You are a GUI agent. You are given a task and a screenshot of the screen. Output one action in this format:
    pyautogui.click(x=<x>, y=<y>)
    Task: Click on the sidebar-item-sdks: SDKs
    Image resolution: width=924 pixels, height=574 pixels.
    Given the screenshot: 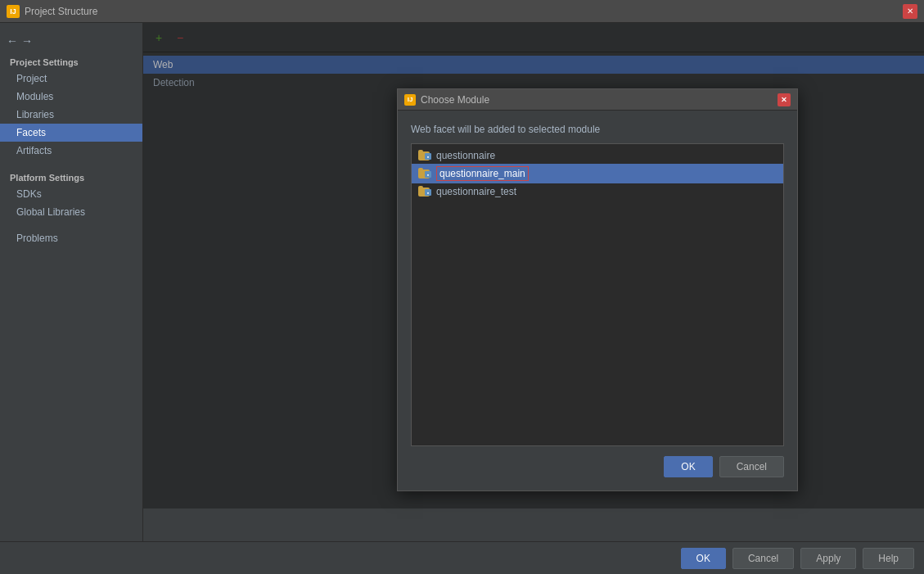 What is the action you would take?
    pyautogui.click(x=71, y=194)
    